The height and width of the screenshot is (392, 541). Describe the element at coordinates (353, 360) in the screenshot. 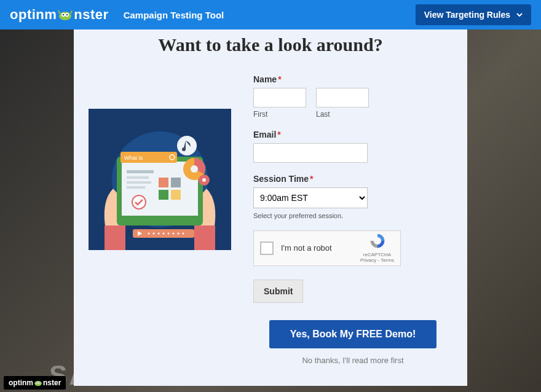

I see `no-thanks-link: No thanks, I'll read more first` at that location.